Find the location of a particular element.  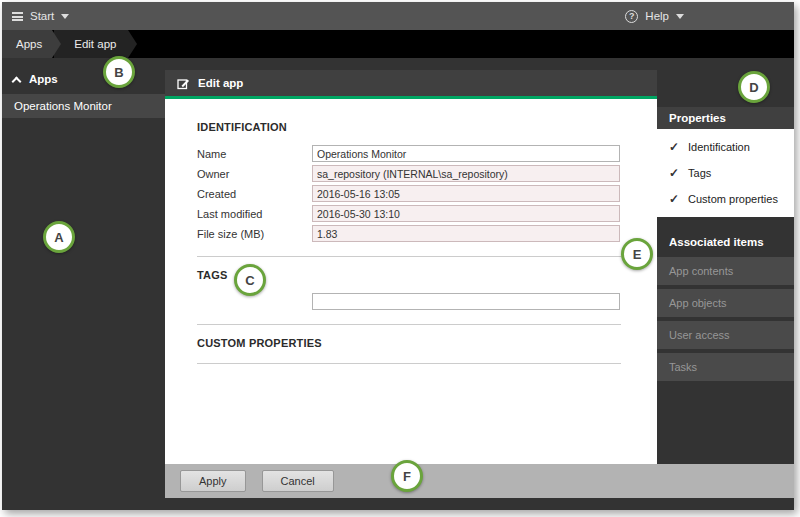

top-bar: Start ? Help is located at coordinates (398, 16).